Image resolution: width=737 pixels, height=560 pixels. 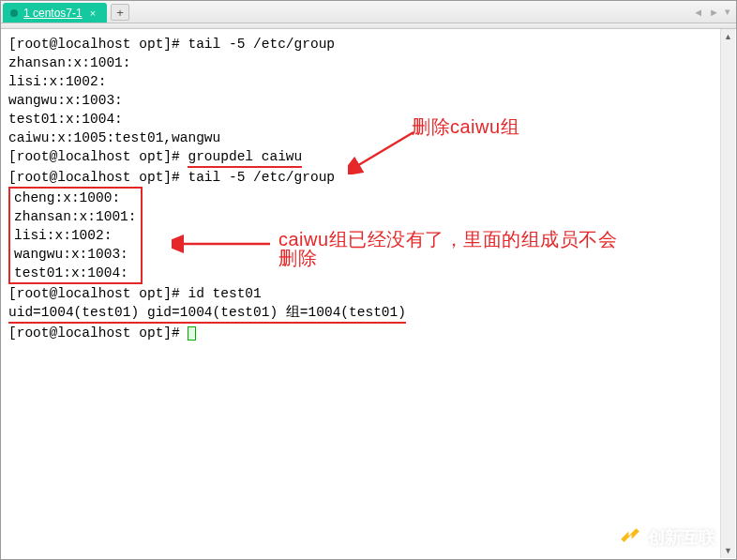 What do you see at coordinates (368, 313) in the screenshot?
I see `terminal-line: uid=1004(test01) gid=1004(test01) 组=1004…` at bounding box center [368, 313].